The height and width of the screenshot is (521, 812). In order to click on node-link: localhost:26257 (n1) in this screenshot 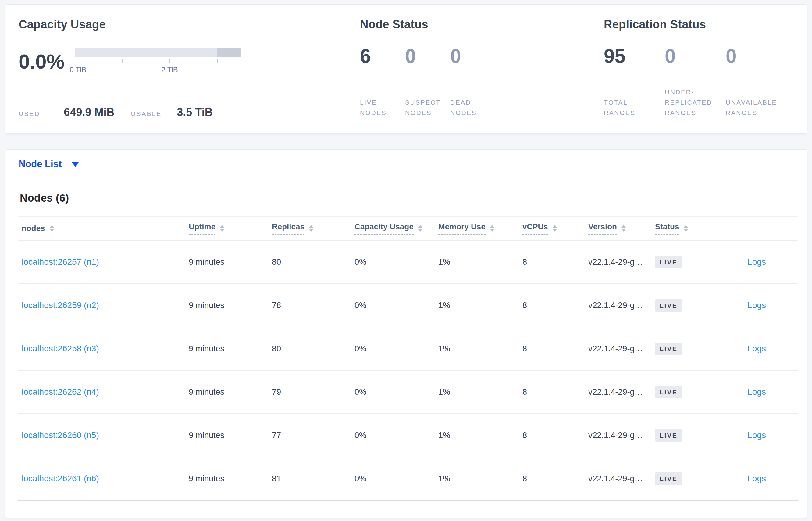, I will do `click(60, 262)`.